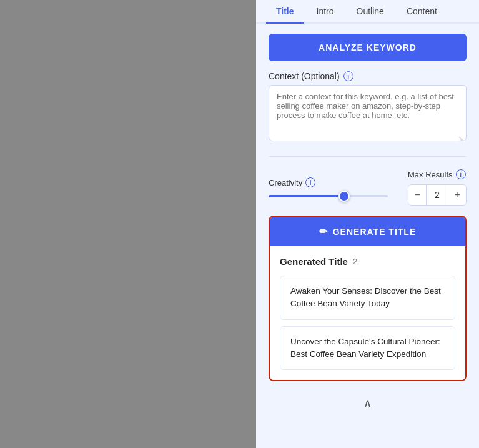  I want to click on creativity-label: Creativity i, so click(328, 182).